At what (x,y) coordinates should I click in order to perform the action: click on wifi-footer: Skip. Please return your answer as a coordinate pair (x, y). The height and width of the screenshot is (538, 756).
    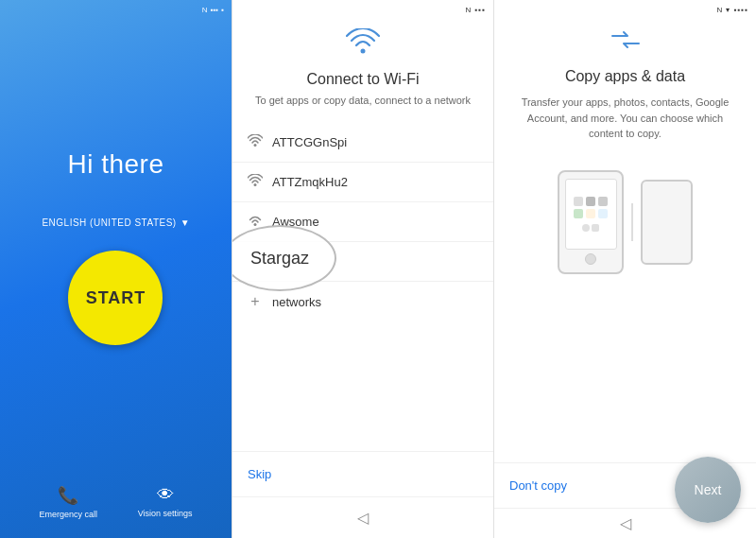
    Looking at the image, I should click on (363, 474).